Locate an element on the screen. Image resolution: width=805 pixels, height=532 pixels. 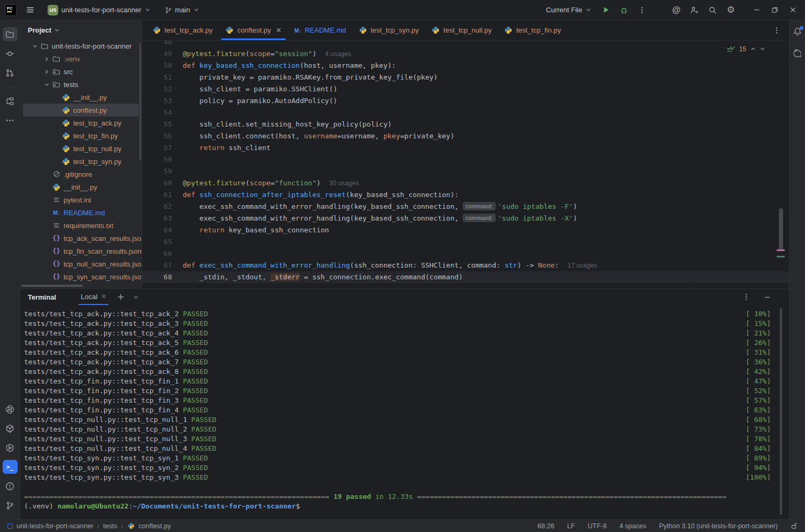
python-interpreter: Python 3.10 (unit-tests-for-port-scanner… is located at coordinates (718, 526).